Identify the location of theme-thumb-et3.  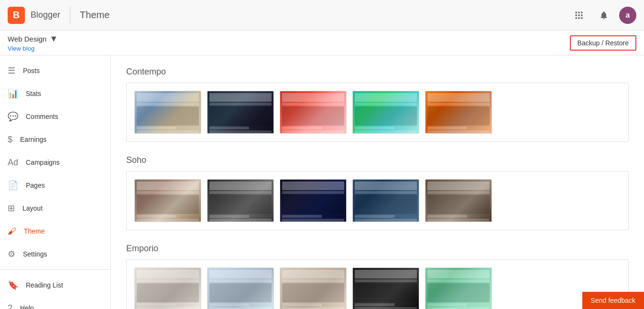
(313, 288).